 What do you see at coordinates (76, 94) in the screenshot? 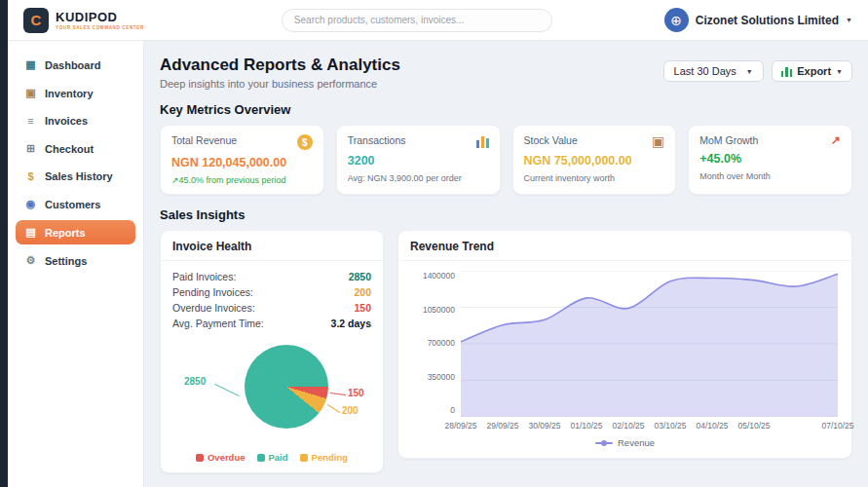
I see `sidebar-item-inventory: ▣ Inventory` at bounding box center [76, 94].